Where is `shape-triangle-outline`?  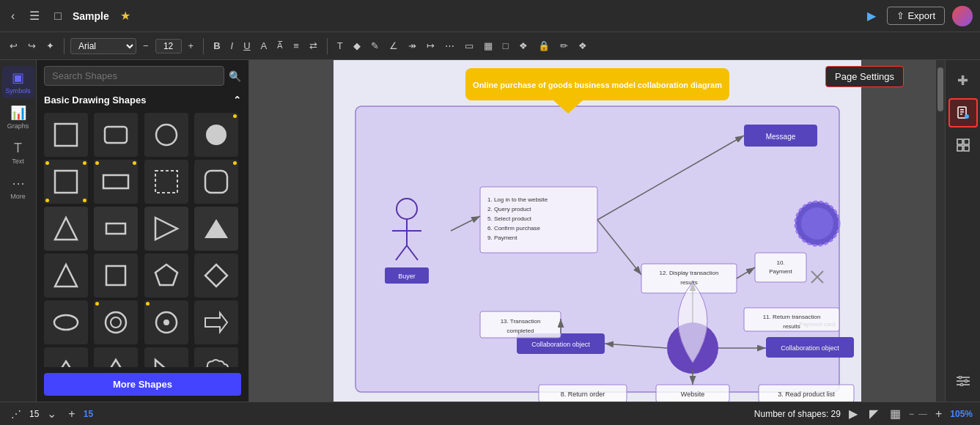
shape-triangle-outline is located at coordinates (66, 276).